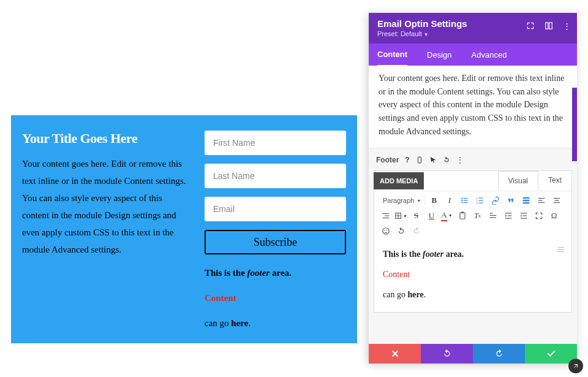  Describe the element at coordinates (407, 160) in the screenshot. I see `help-icon: ?` at that location.